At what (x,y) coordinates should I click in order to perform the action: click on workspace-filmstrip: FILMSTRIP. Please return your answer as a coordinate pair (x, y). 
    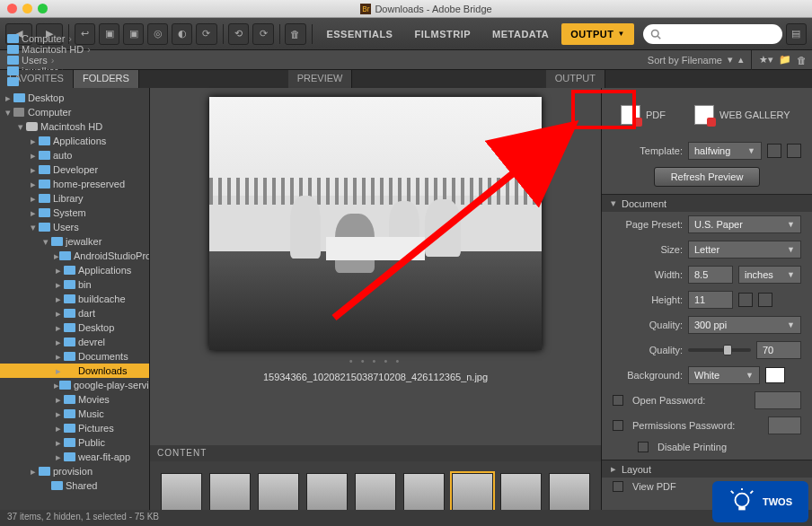
    Looking at the image, I should click on (442, 34).